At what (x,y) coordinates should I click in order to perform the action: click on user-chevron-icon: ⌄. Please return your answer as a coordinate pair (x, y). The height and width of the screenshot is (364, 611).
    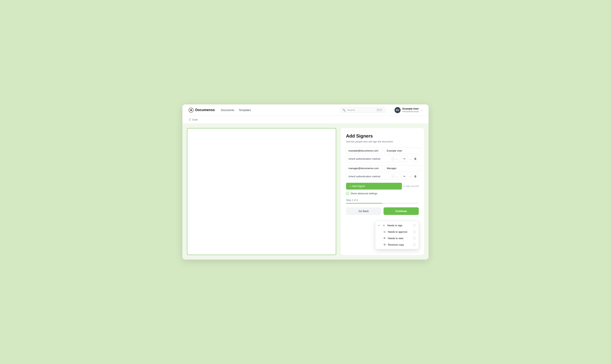
    Looking at the image, I should click on (422, 110).